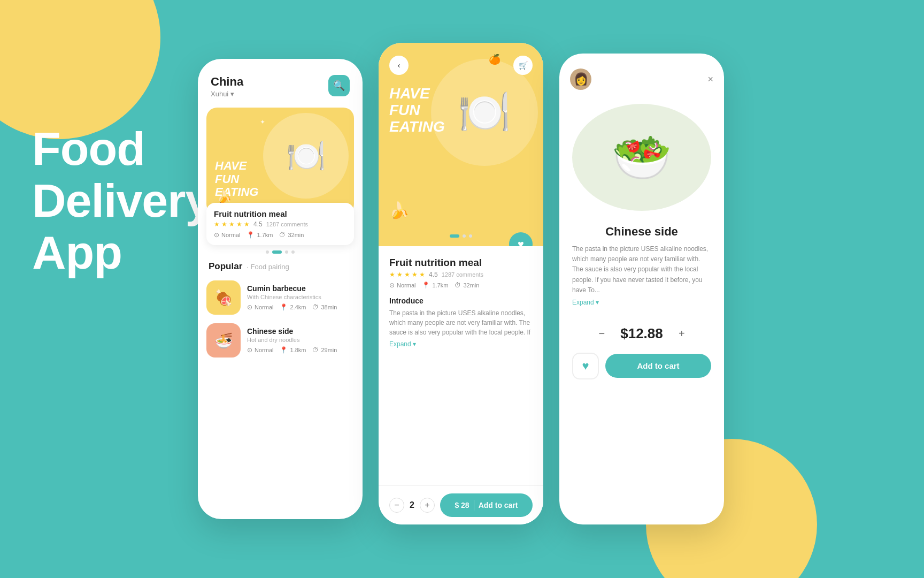 This screenshot has height=578, width=924. Describe the element at coordinates (280, 289) in the screenshot. I see `phone-1: China Xuhui ▾ 🔍 HAVE FUN EATING 🍽️ 🍌 ✦` at that location.